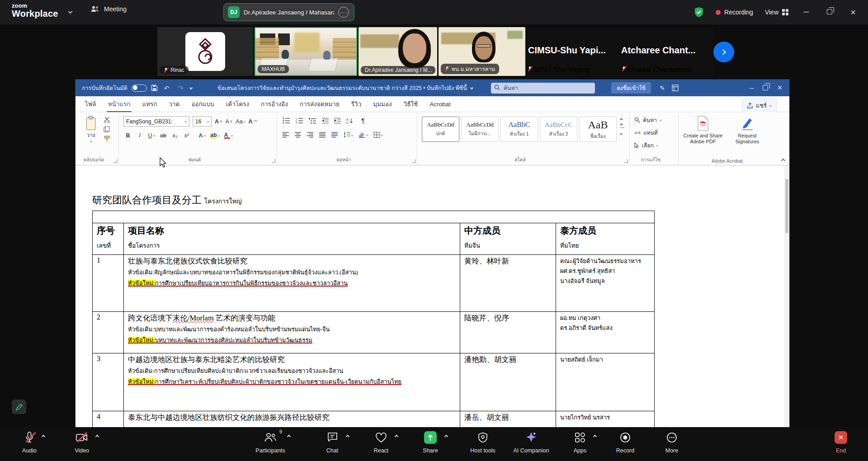  What do you see at coordinates (310, 135) in the screenshot?
I see `align-right-icon` at bounding box center [310, 135].